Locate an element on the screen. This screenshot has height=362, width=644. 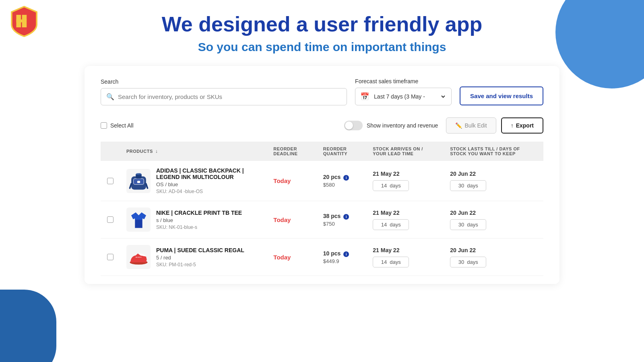
header-section: We designed a user friendly app So you c… is located at coordinates (322, 27).